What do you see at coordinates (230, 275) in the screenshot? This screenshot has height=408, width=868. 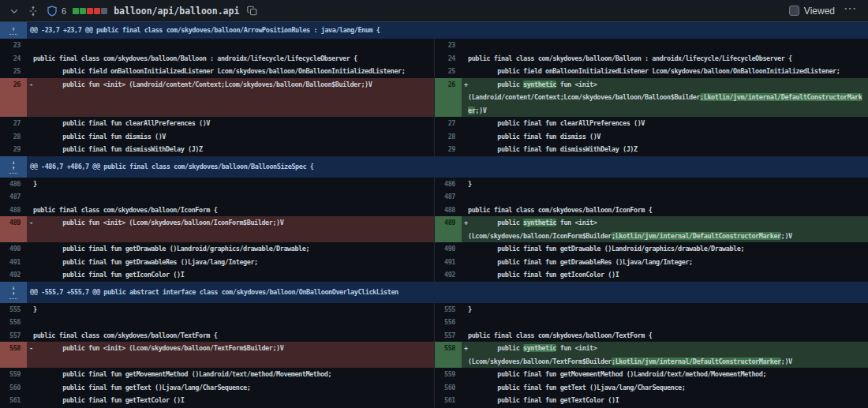 I see `code-line: public final fun getIconColor ()I` at bounding box center [230, 275].